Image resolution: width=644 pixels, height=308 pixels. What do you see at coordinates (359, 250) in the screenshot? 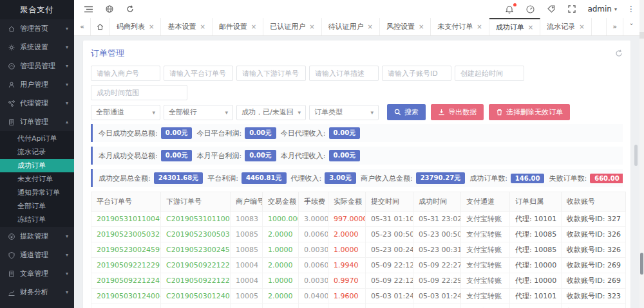
I see `table-row: 20190523002459989752C2019052300245832376…` at bounding box center [359, 250].